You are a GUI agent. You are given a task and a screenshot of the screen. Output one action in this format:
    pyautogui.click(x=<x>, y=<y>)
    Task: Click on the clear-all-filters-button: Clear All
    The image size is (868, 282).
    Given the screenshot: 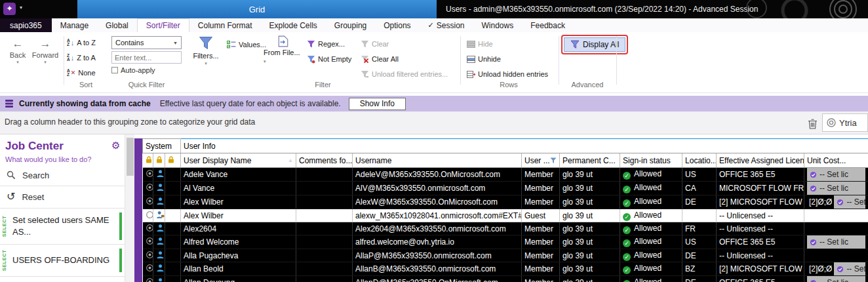 What is the action you would take?
    pyautogui.click(x=380, y=59)
    